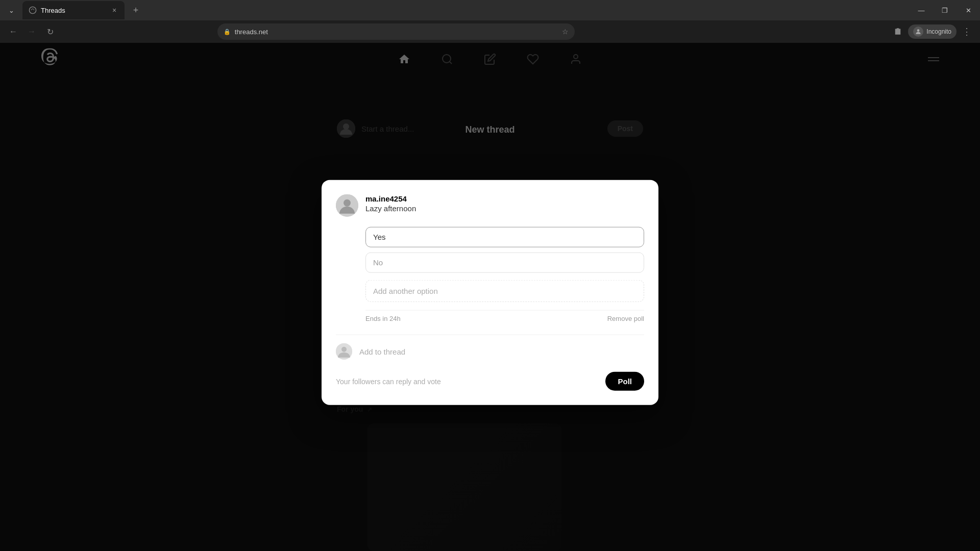  I want to click on url-text: threads.net, so click(251, 32).